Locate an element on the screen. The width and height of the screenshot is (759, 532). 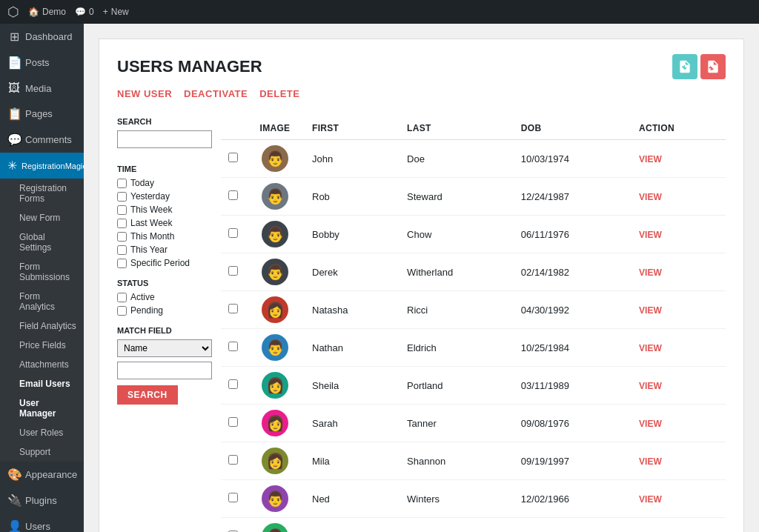
sidebar-posts-label: Posts is located at coordinates (37, 62).